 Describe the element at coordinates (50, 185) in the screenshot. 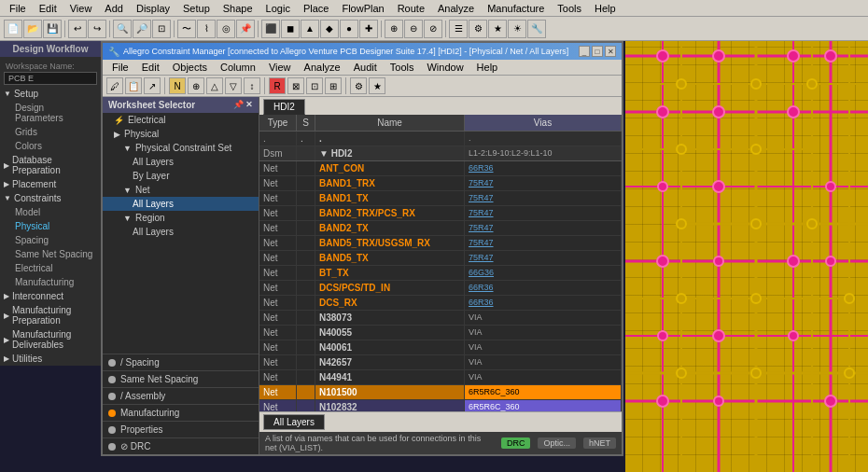

I see `sidebar-placement: ▶ Placement` at that location.